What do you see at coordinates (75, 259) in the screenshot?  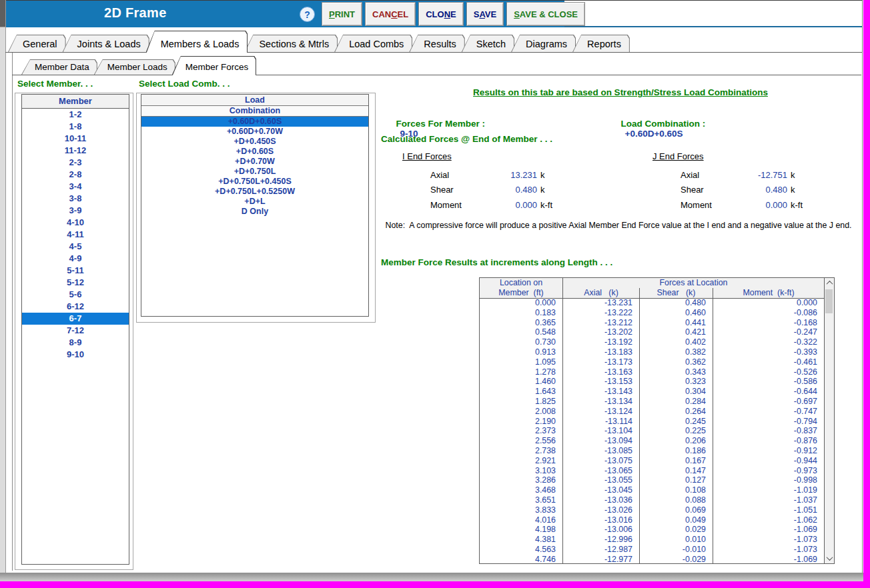 I see `member-list-item: 4-9` at bounding box center [75, 259].